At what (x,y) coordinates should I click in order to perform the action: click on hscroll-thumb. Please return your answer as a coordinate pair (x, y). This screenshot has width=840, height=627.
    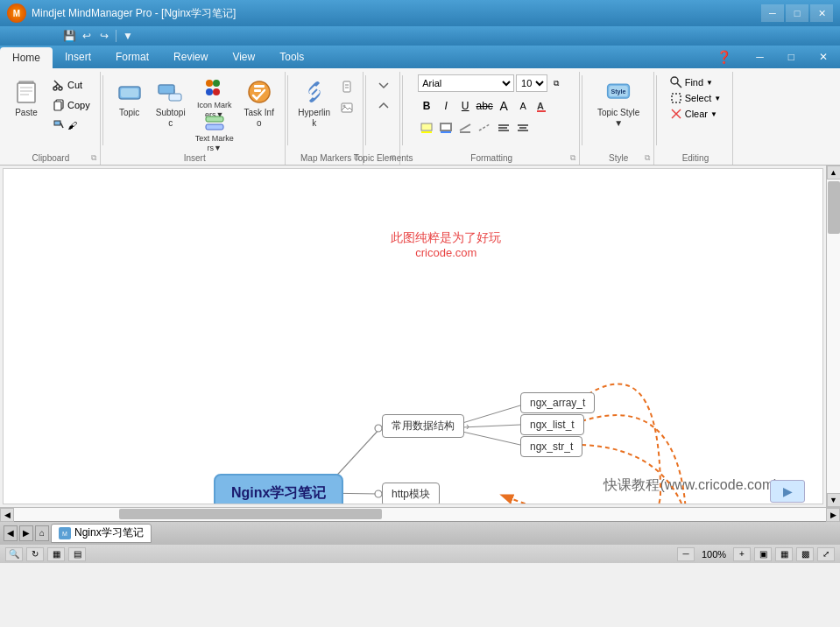
    Looking at the image, I should click on (251, 514).